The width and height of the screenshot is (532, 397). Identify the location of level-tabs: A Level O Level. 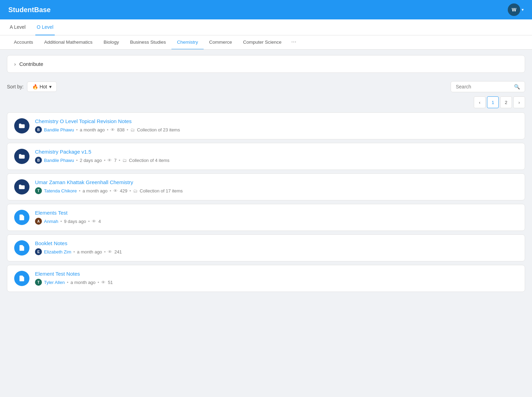
(266, 27).